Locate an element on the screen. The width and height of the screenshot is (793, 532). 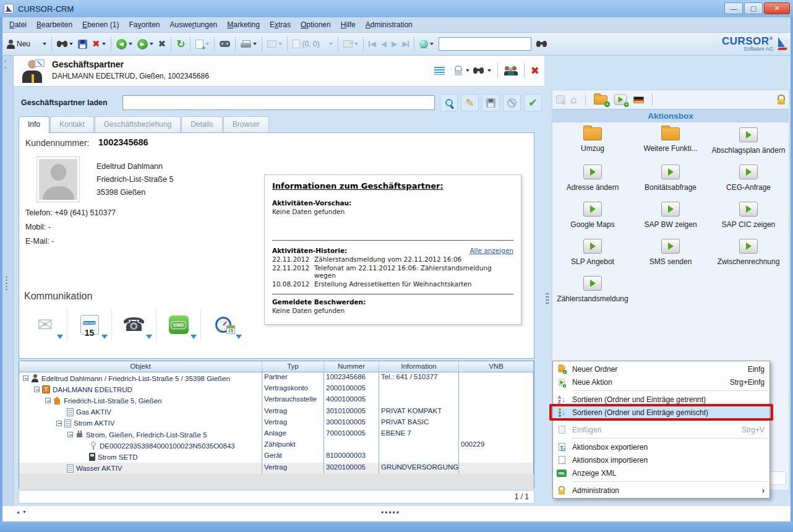
splitter-handle: •••••••• is located at coordinates (547, 298).